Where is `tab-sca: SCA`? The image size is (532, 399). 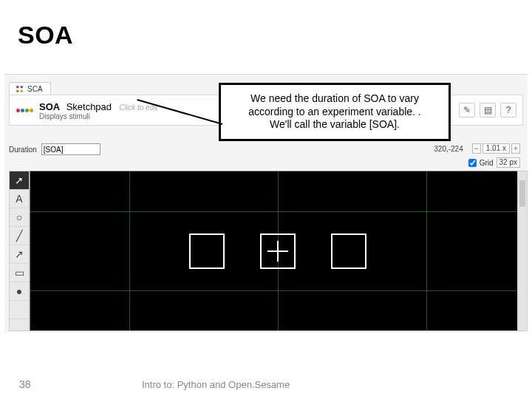 tab-sca: SCA is located at coordinates (30, 89).